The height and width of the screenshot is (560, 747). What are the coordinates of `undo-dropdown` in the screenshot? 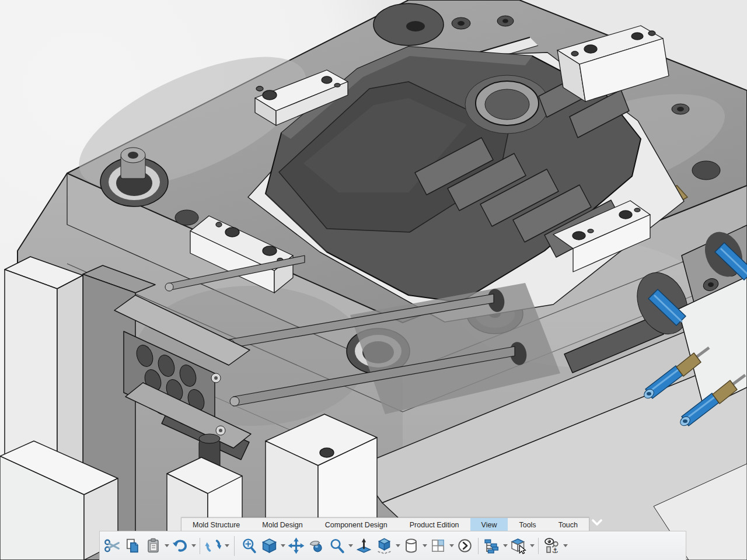 It's located at (194, 546).